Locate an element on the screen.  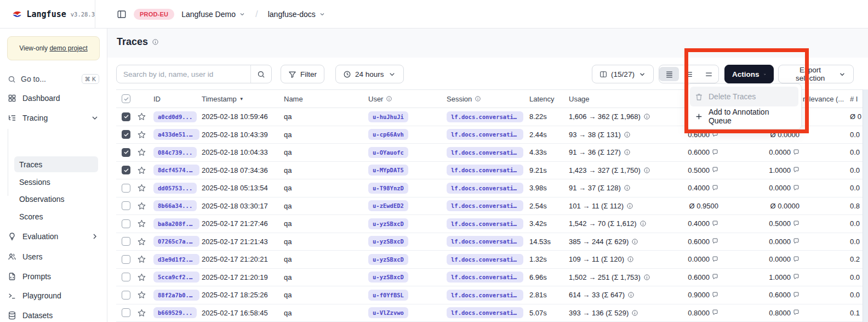
sidebar-item-users: Users is located at coordinates (54, 257).